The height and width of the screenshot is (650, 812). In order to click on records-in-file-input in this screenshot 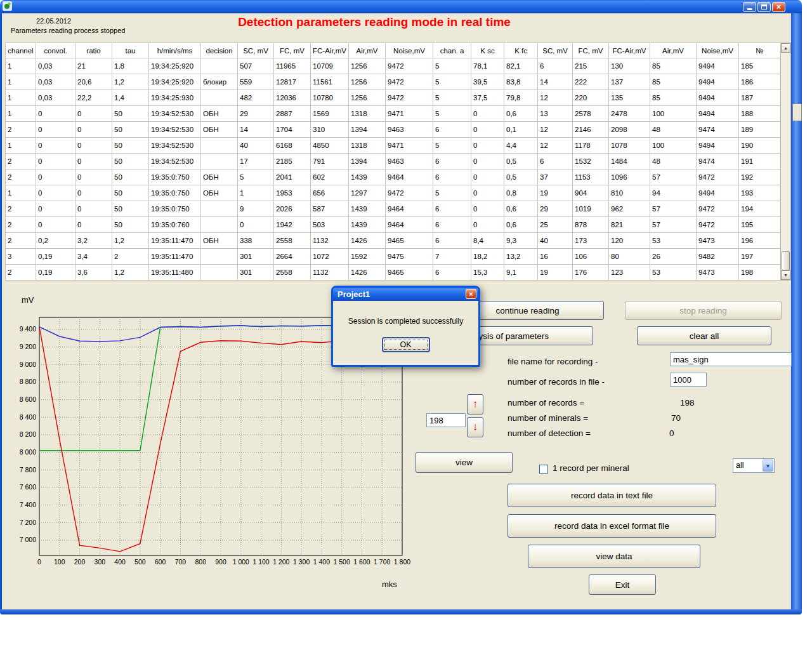, I will do `click(688, 380)`.